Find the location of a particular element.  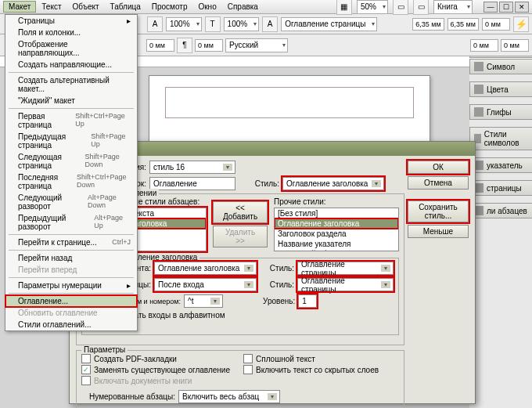

tt-icon: T is located at coordinates (213, 24).